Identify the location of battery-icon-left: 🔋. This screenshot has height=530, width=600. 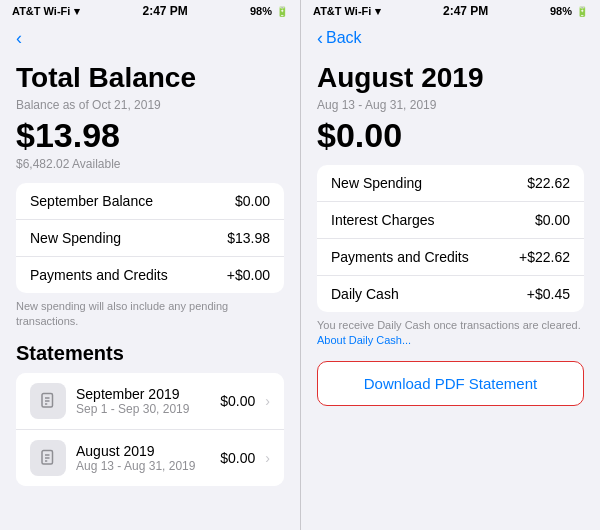
(282, 12).